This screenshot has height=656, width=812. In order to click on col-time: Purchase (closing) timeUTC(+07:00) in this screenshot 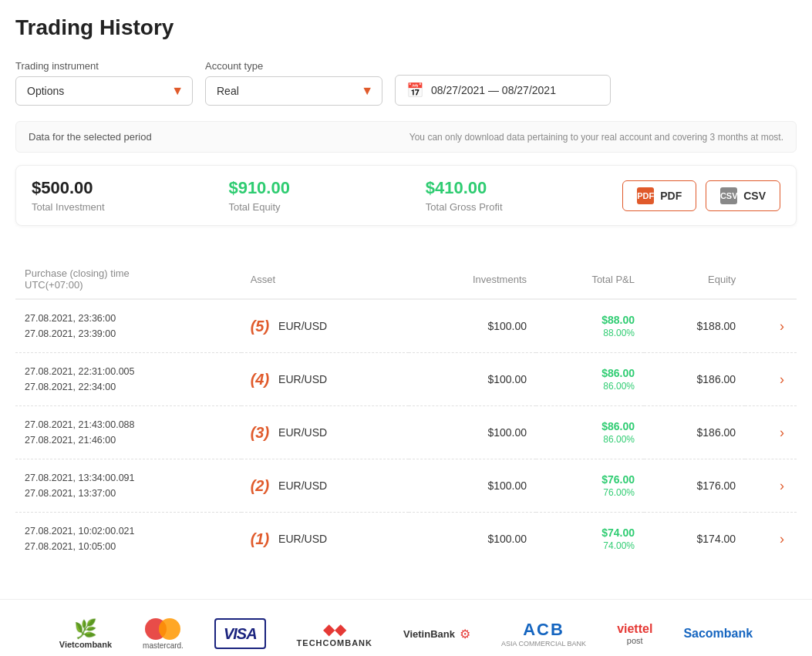, I will do `click(128, 279)`.